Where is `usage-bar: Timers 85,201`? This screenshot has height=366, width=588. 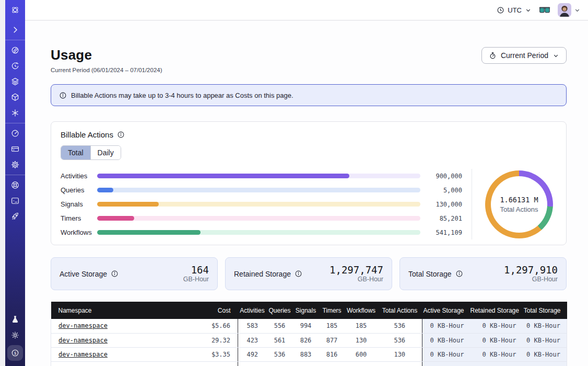
usage-bar: Timers 85,201 is located at coordinates (261, 219).